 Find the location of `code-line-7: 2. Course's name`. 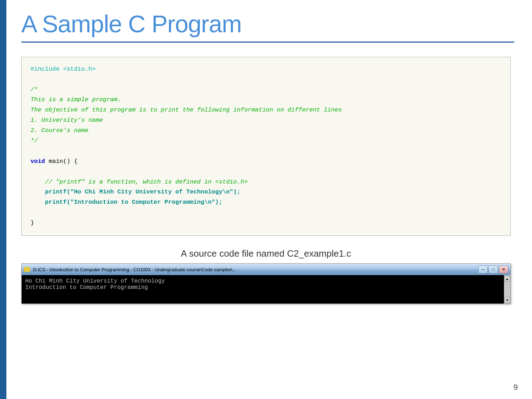

code-line-7: 2. Course's name is located at coordinates (266, 131).